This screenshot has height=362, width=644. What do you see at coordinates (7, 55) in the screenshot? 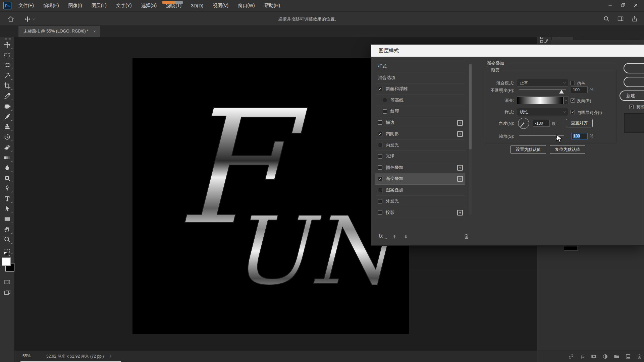
I see `marquee-tool` at bounding box center [7, 55].